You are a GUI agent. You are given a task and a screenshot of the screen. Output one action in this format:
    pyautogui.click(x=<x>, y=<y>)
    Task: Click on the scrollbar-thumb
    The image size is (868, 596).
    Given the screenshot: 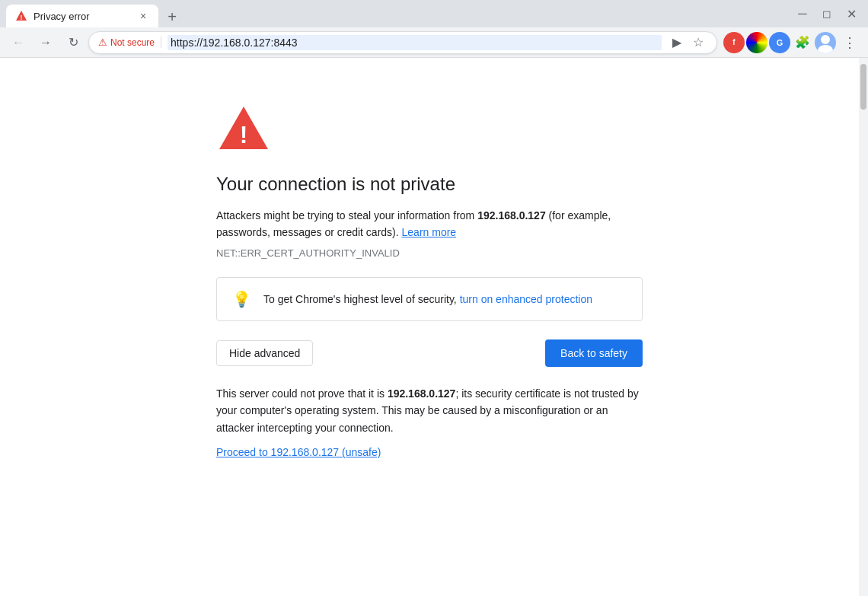 What is the action you would take?
    pyautogui.click(x=863, y=87)
    